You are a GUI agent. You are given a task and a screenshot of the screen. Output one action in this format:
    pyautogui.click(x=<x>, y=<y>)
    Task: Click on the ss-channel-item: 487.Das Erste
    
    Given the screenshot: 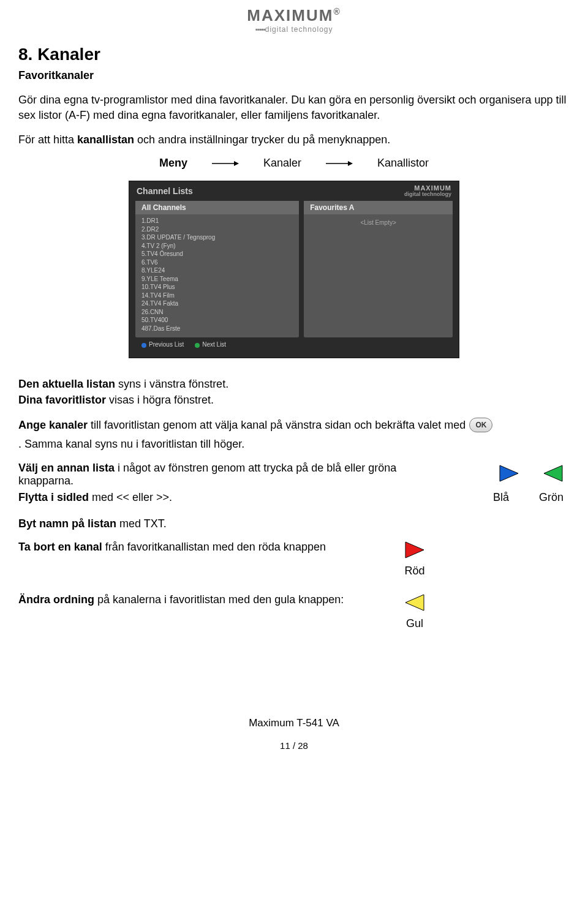 What is the action you would take?
    pyautogui.click(x=217, y=329)
    